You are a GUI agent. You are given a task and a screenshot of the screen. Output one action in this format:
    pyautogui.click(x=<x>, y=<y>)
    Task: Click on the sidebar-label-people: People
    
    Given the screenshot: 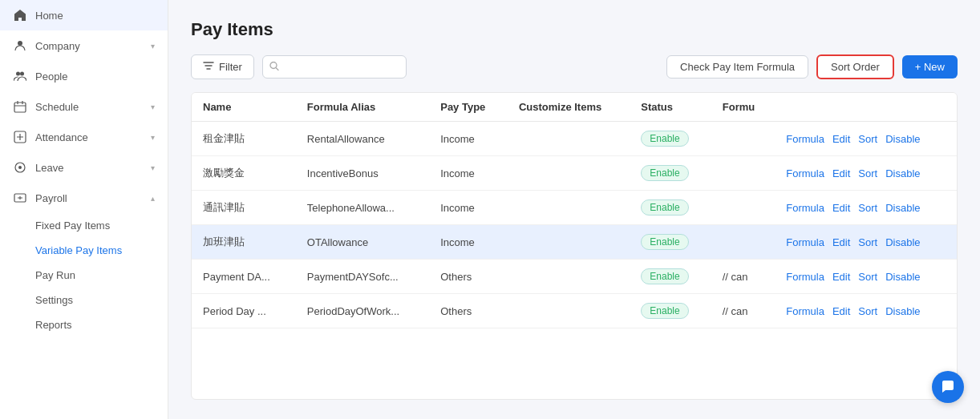 What is the action you would take?
    pyautogui.click(x=95, y=77)
    